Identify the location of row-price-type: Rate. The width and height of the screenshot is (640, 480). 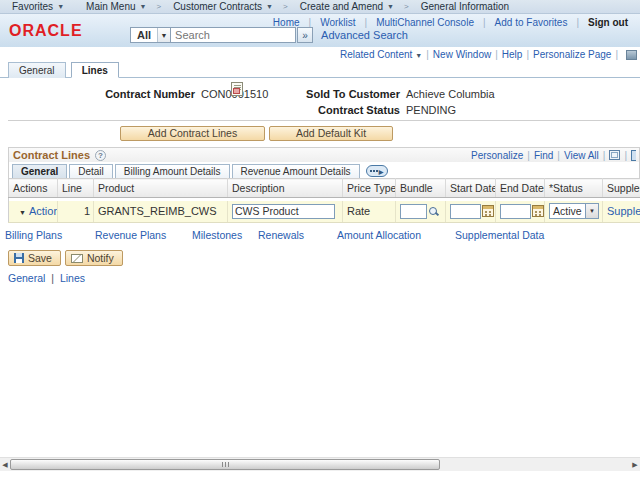
(370, 212).